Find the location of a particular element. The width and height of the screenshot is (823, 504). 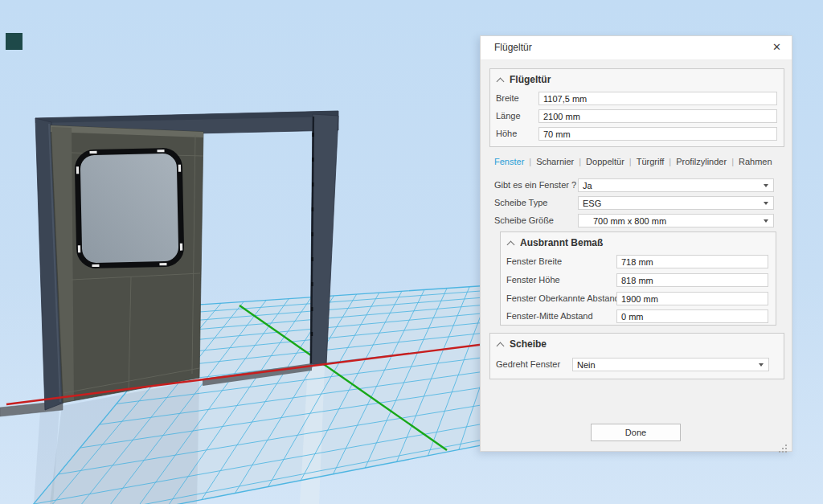

fenster-frage-label: Gibt es ein Fenster ? is located at coordinates (535, 185).